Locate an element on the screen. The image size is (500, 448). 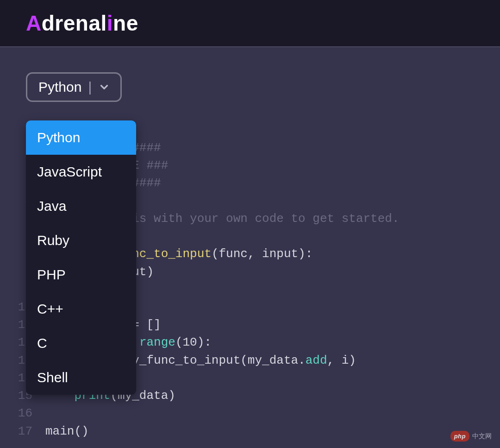
code-token: range is located at coordinates (157, 342).